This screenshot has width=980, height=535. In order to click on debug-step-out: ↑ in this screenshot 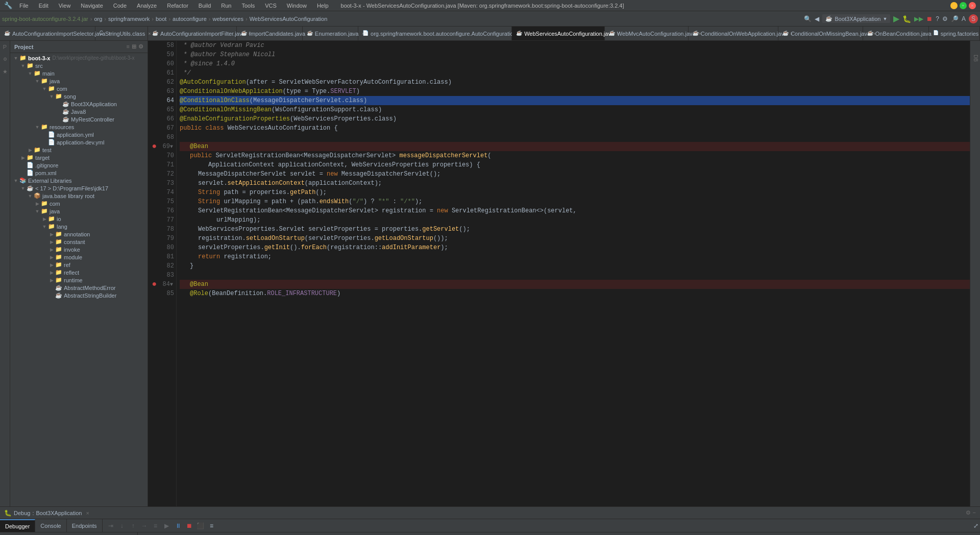, I will do `click(133, 526)`.